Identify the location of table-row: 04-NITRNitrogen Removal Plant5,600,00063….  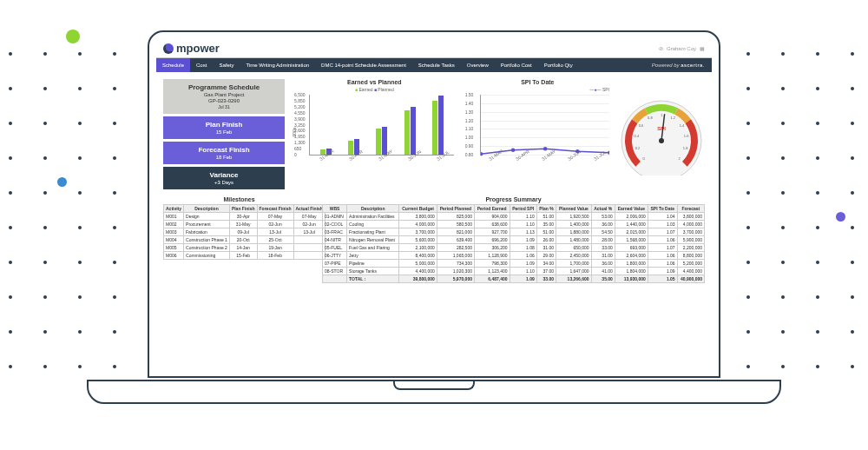
(514, 240).